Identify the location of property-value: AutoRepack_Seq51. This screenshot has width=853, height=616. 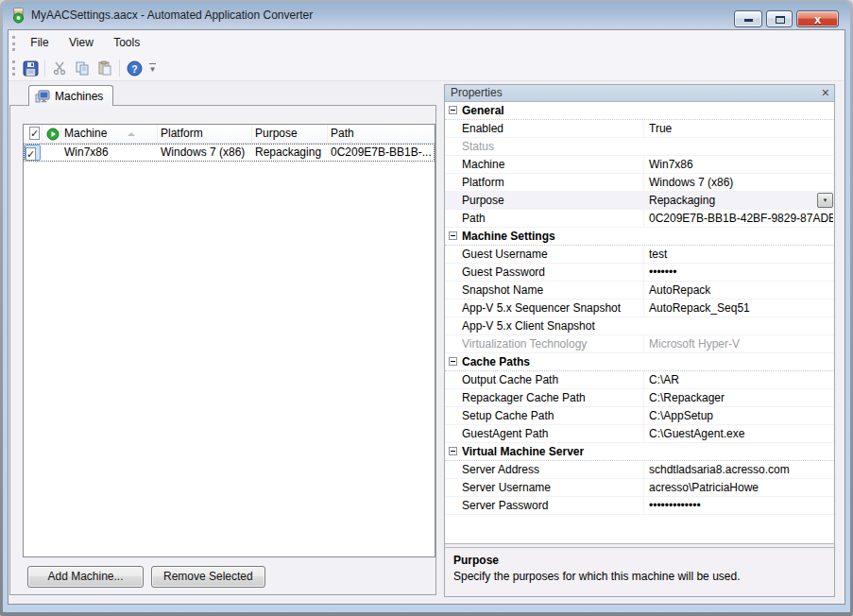
(739, 308).